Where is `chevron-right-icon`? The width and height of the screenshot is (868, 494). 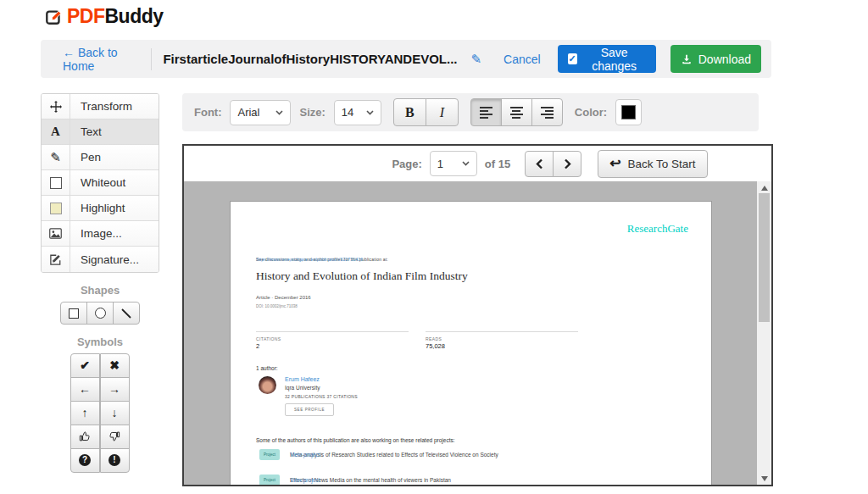 chevron-right-icon is located at coordinates (568, 164).